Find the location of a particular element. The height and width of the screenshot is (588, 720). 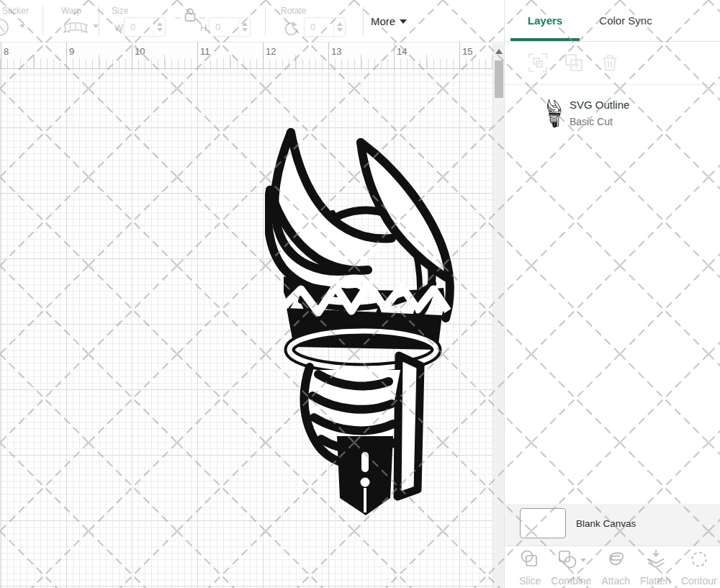

rotate-section-label: Rotate is located at coordinates (294, 11).